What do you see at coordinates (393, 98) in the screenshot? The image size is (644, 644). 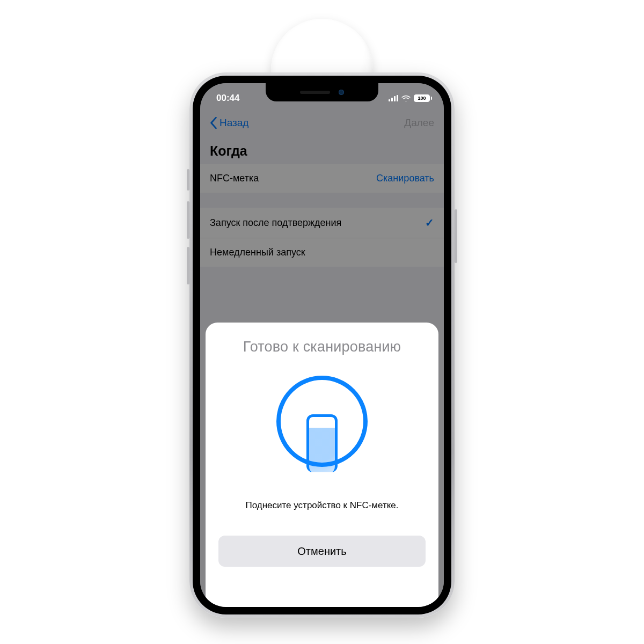 I see `cellular-icon` at bounding box center [393, 98].